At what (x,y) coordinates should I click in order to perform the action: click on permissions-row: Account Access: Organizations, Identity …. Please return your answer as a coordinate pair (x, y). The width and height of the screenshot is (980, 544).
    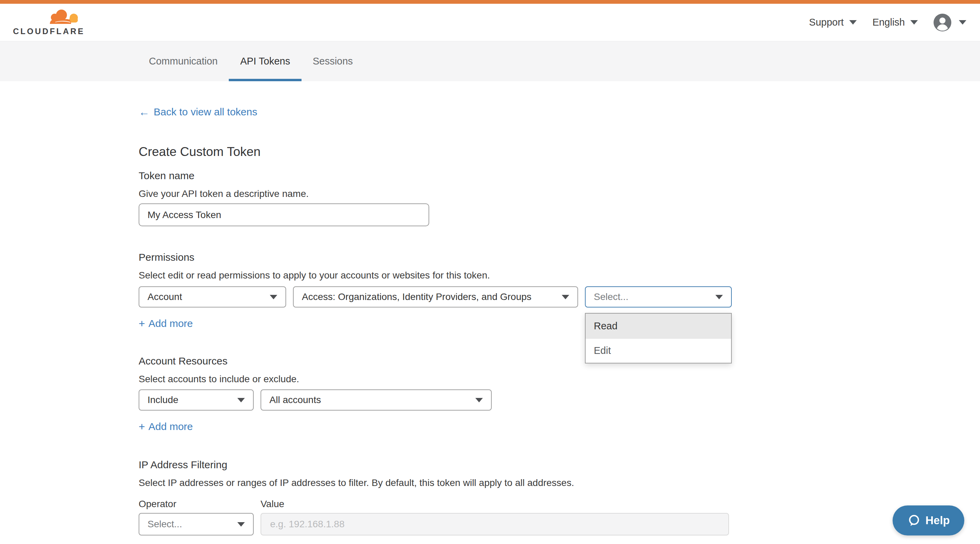
    Looking at the image, I should click on (436, 297).